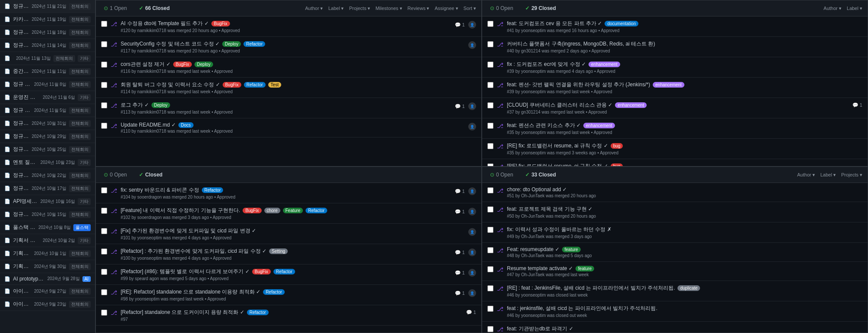 Image resolution: width=868 pixels, height=333 pixels. I want to click on pr-item: ⎇ 로그 추가 ✓ Deploy #113 by namikikim0718 w…, so click(289, 108).